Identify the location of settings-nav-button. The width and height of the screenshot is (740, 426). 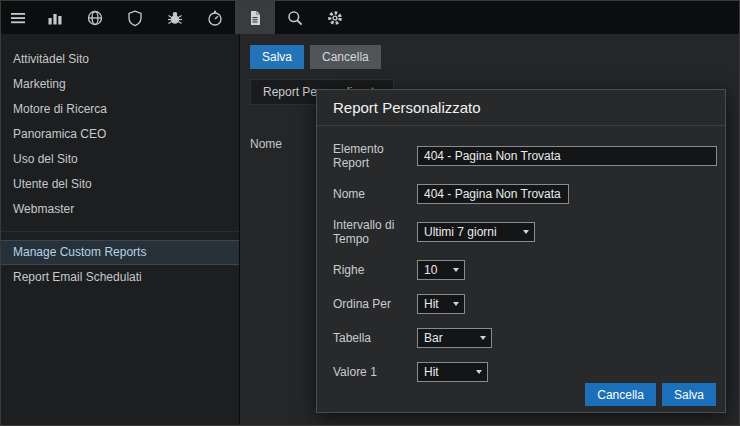
(335, 18).